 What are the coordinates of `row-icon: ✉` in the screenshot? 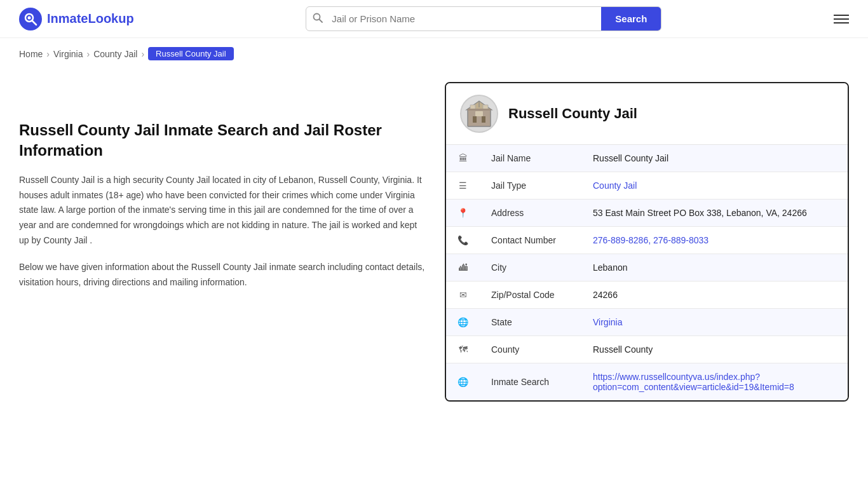 It's located at (463, 295).